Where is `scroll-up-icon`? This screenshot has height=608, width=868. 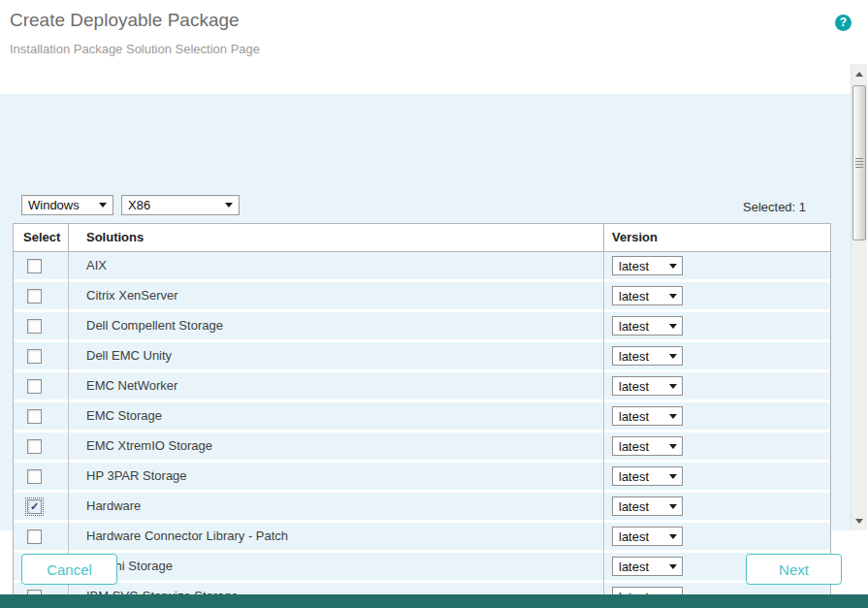
scroll-up-icon is located at coordinates (859, 74).